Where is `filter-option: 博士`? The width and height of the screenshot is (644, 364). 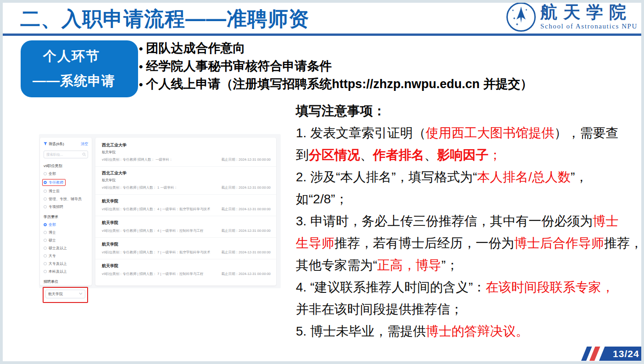 filter-option: 博士 is located at coordinates (50, 232).